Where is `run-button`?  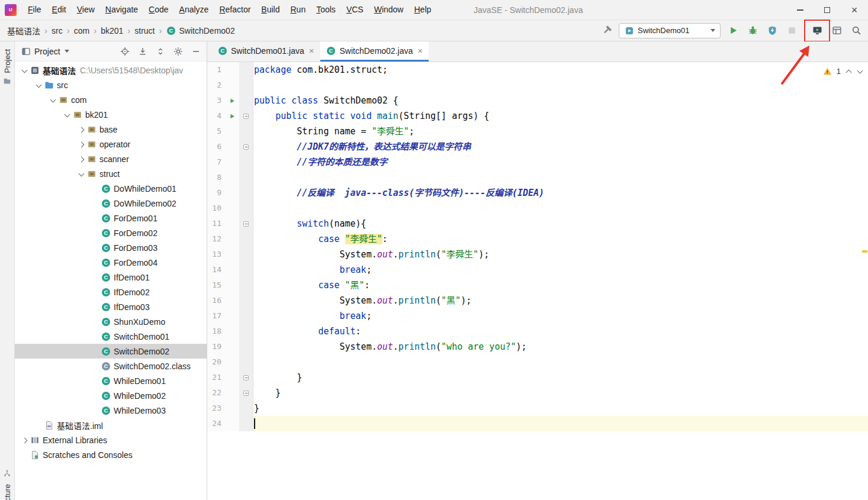 run-button is located at coordinates (733, 31).